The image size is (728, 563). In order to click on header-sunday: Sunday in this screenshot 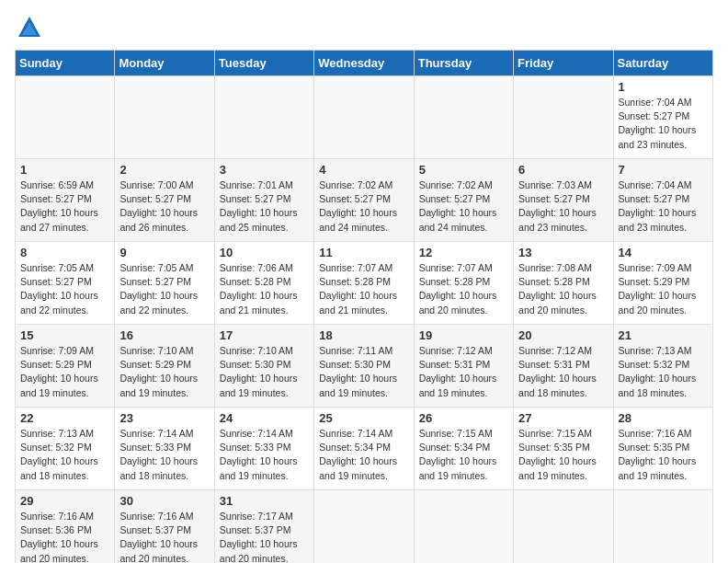, I will do `click(65, 63)`.